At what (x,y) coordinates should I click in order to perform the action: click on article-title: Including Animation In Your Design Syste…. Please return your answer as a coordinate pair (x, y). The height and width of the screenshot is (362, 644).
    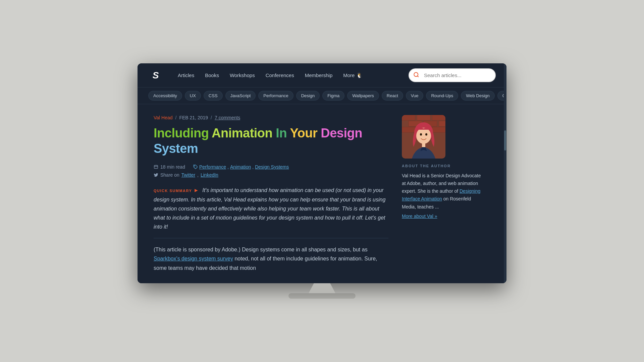
    Looking at the image, I should click on (271, 141).